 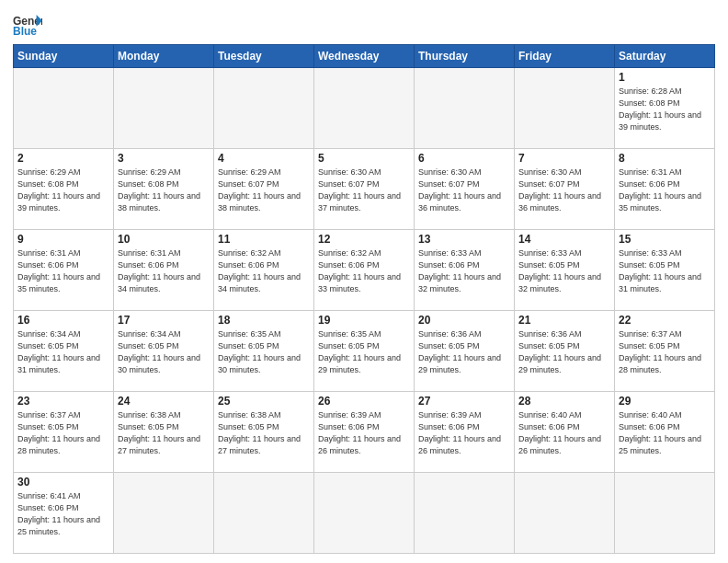 I want to click on svg-text: Blue, so click(x=25, y=31).